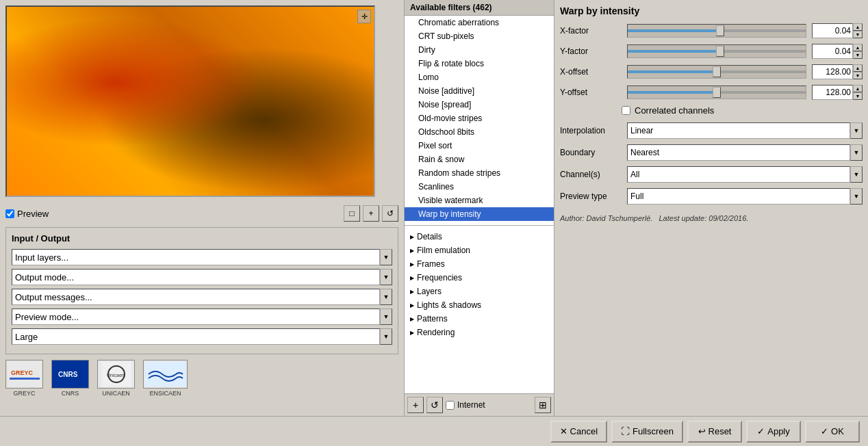 This screenshot has height=446, width=868. I want to click on unicaen-logo: Unicaen, so click(116, 374).